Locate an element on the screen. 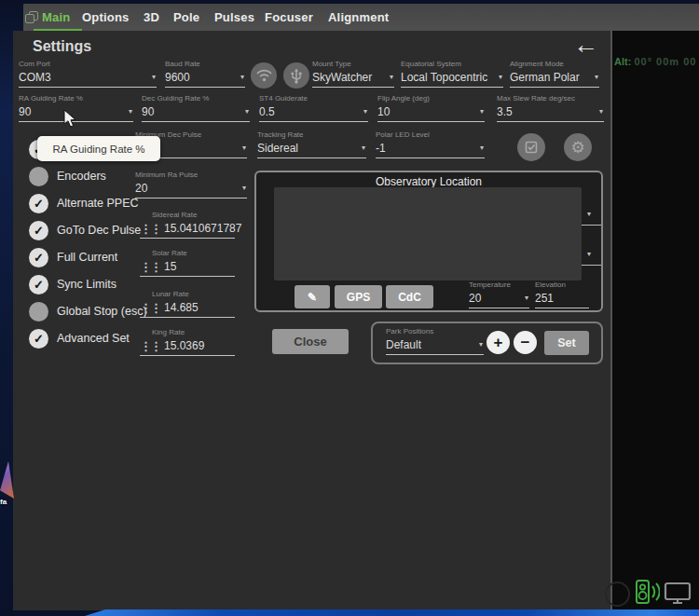 The height and width of the screenshot is (616, 699). advanced-settings-button: ⚙ is located at coordinates (578, 147).